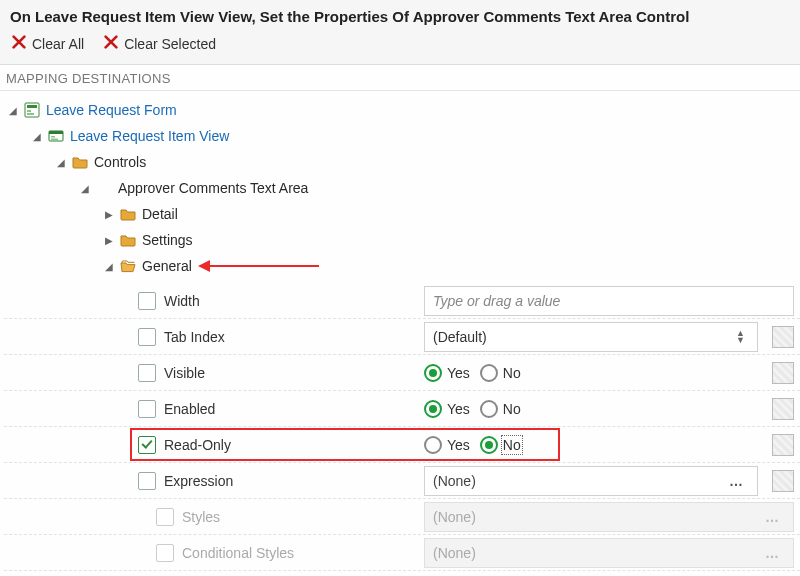 The width and height of the screenshot is (800, 576). Describe the element at coordinates (56, 136) in the screenshot. I see `view-icon` at that location.